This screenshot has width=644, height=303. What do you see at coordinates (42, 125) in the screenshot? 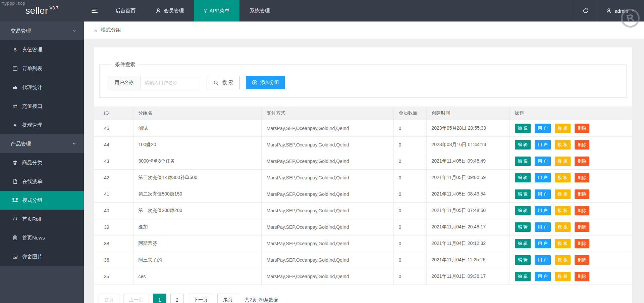
I see `sidebar-item-withdraw-manage: ¥ 提现管理` at bounding box center [42, 125].